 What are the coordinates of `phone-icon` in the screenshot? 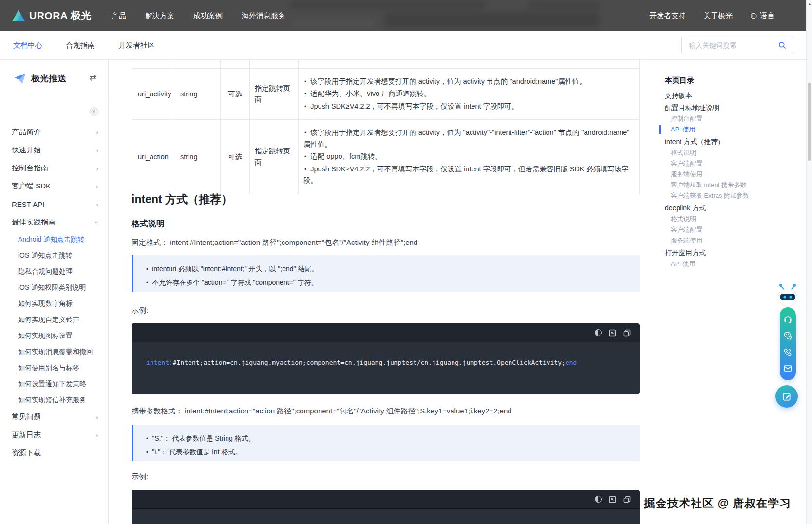 It's located at (788, 353).